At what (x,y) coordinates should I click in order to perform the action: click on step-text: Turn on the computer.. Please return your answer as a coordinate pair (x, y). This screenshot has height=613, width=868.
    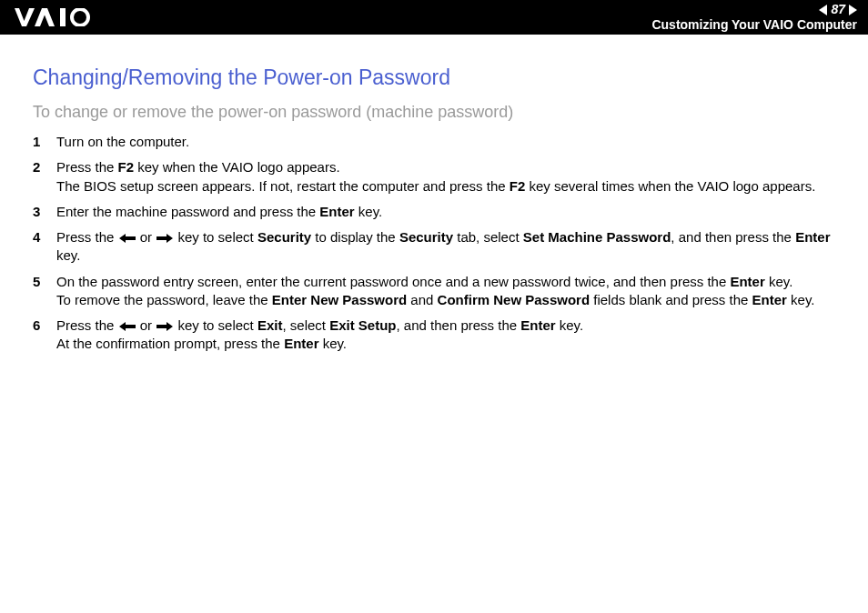
    Looking at the image, I should click on (446, 142).